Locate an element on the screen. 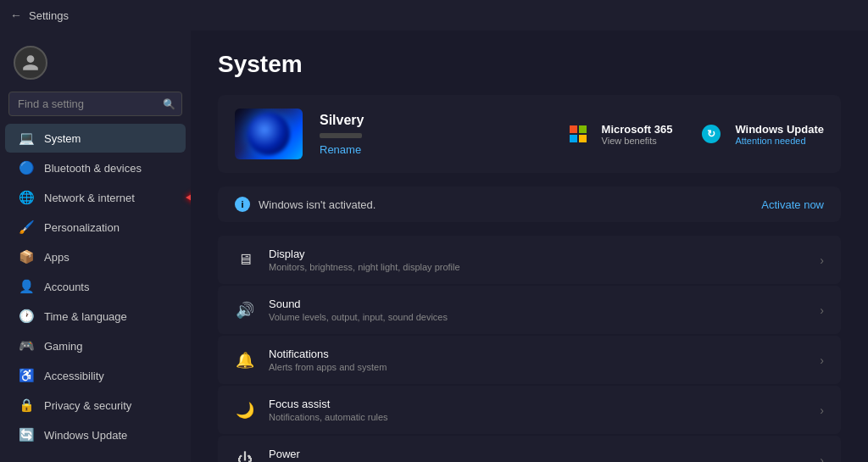 The height and width of the screenshot is (462, 868). sidebar-item-apps: 📦Apps is located at coordinates (95, 257).